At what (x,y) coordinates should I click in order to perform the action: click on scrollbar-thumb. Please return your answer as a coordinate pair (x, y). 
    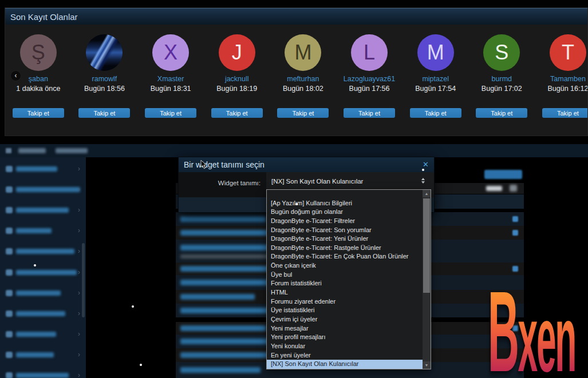
    Looking at the image, I should click on (427, 246).